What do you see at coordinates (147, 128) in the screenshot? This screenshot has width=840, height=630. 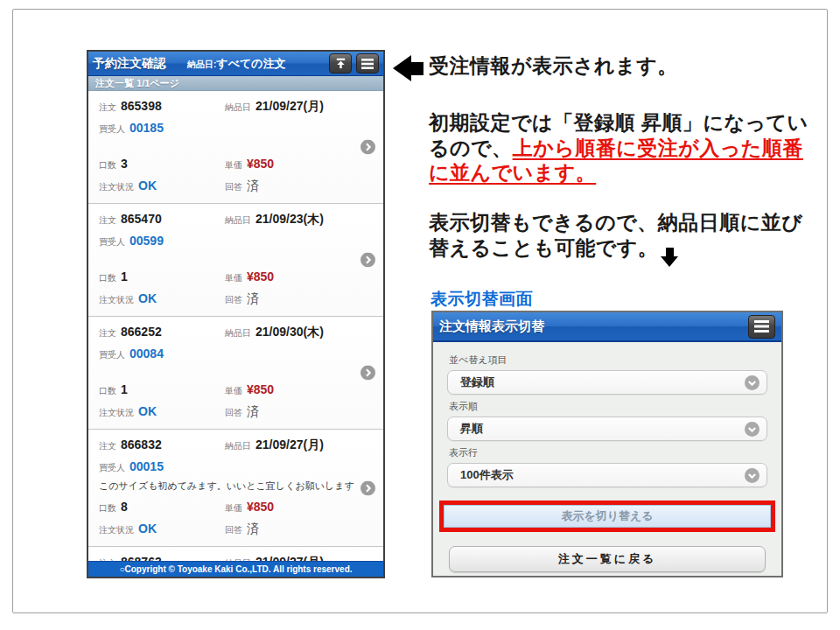 I see `buyer-value: 00185` at bounding box center [147, 128].